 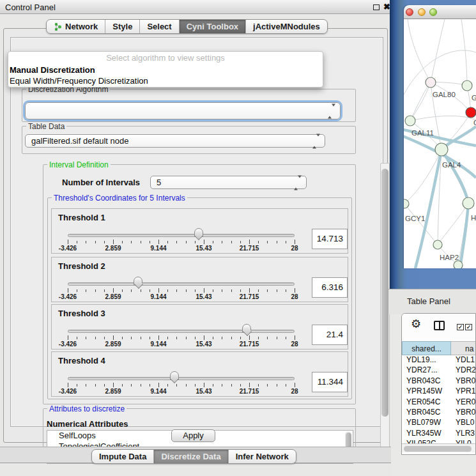 What do you see at coordinates (158, 344) in the screenshot?
I see `tick-label: 9.144` at bounding box center [158, 344].